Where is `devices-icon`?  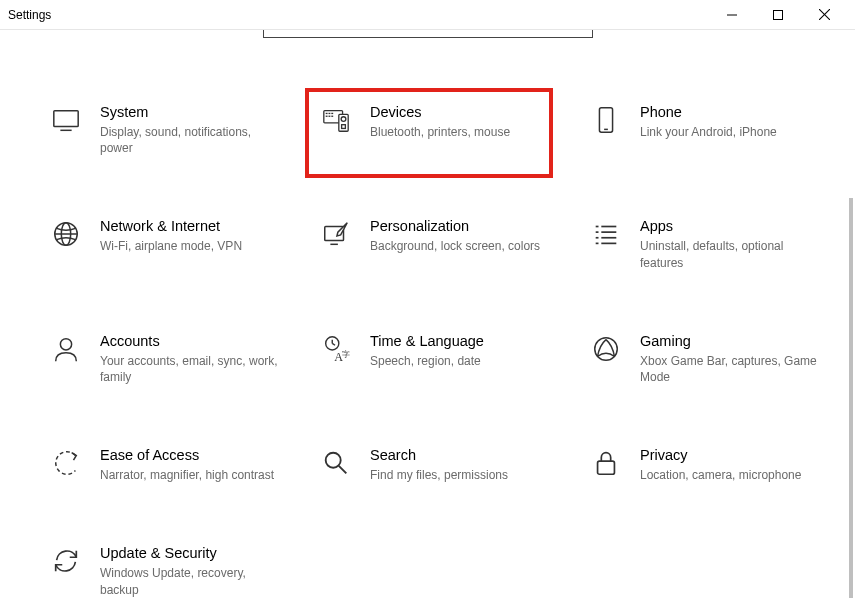
devices-icon is located at coordinates (336, 120).